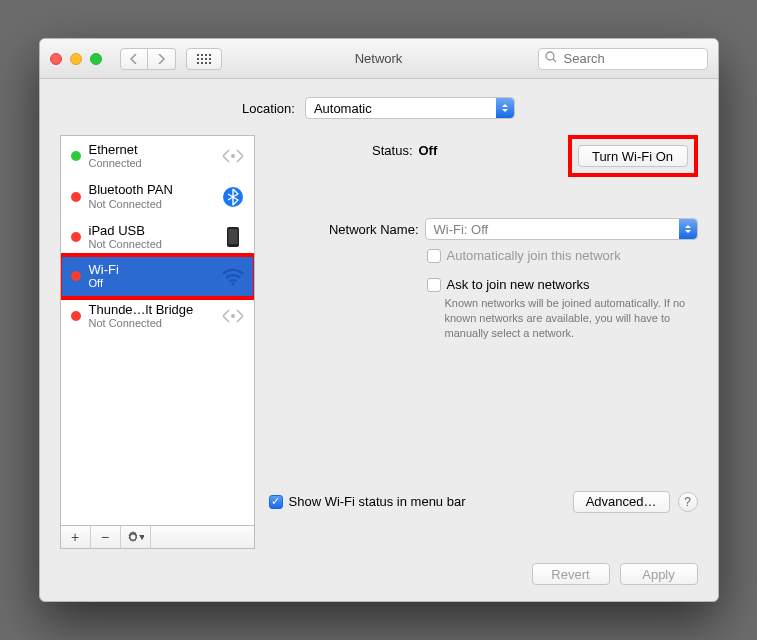  What do you see at coordinates (150, 150) in the screenshot?
I see `sidebar-item-label: Ethernet` at bounding box center [150, 150].